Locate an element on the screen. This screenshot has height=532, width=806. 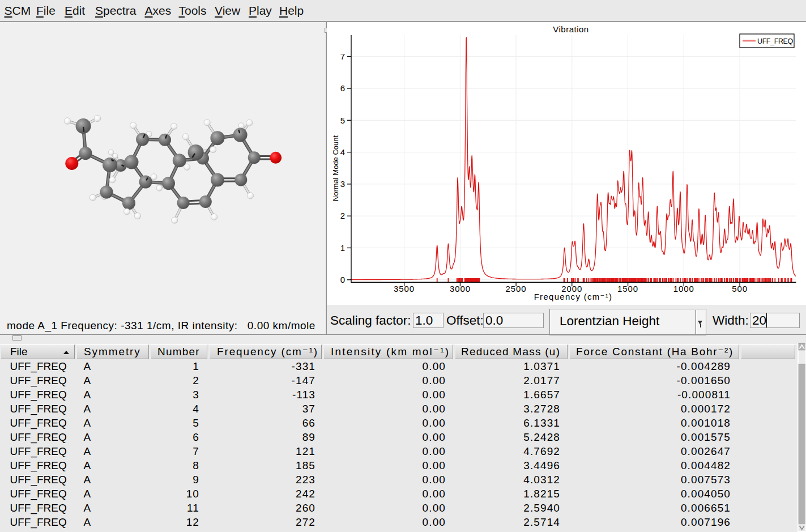
svg-text: 1 is located at coordinates (343, 248).